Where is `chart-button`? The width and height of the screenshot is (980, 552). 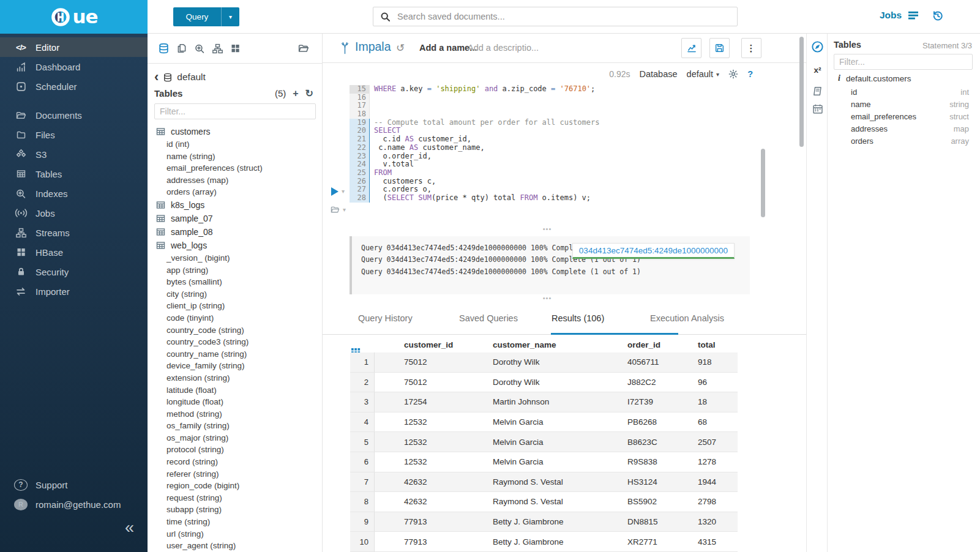
chart-button is located at coordinates (692, 48).